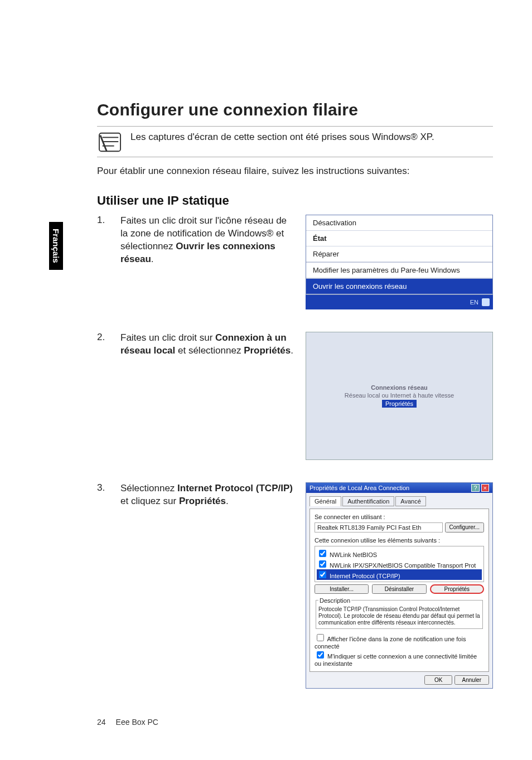  What do you see at coordinates (295, 262) in the screenshot?
I see `step-1: 1. Faites un clic droit sur l'icône rése…` at bounding box center [295, 262].